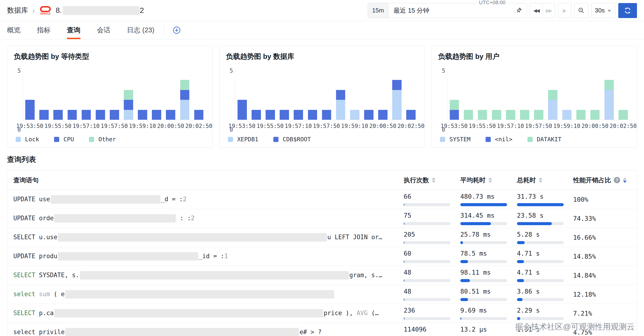 The height and width of the screenshot is (336, 644). What do you see at coordinates (488, 180) in the screenshot?
I see `column-header-avg-time: 平均耗时` at bounding box center [488, 180].